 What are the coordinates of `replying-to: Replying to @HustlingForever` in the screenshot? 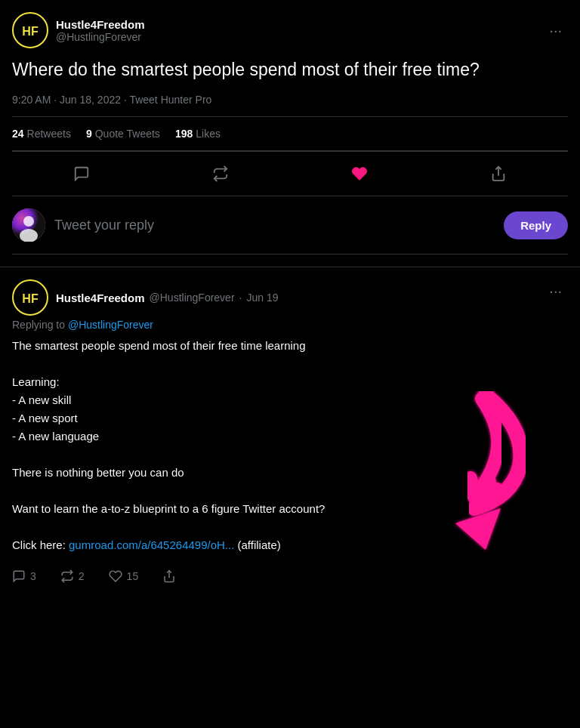 It's located at (290, 325).